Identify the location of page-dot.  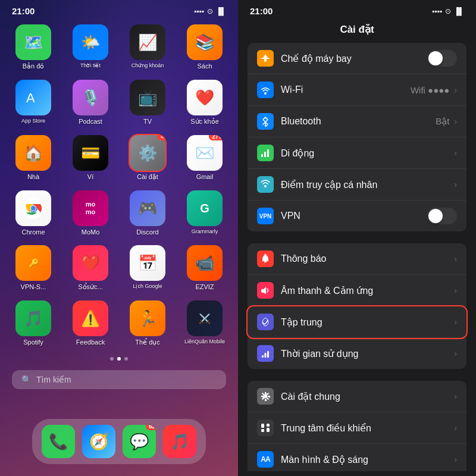
(126, 359).